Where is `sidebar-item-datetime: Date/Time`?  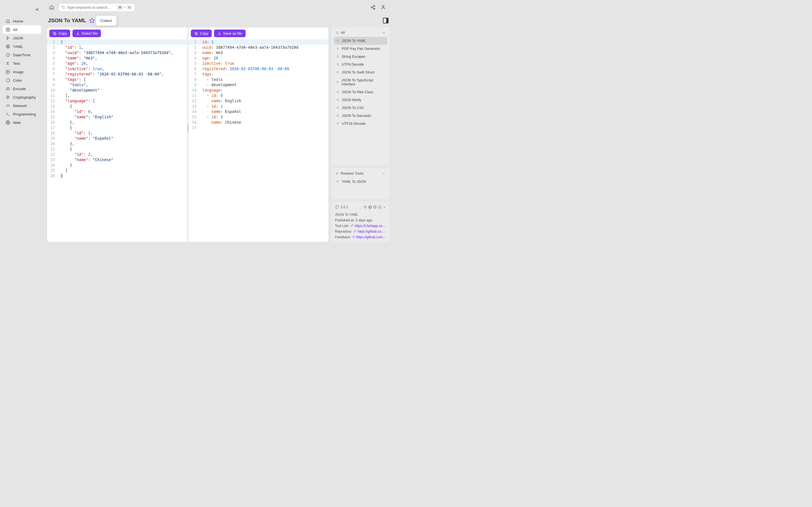 sidebar-item-datetime: Date/Time is located at coordinates (22, 55).